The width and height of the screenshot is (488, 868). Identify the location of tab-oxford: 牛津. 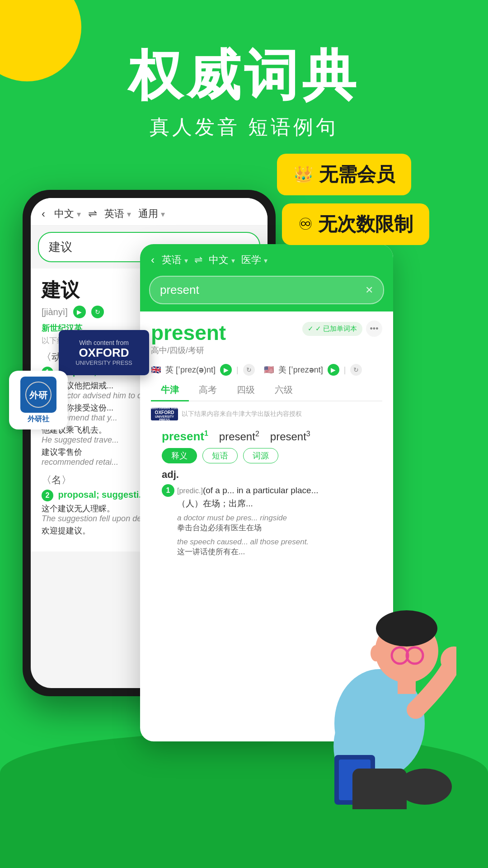
(170, 390).